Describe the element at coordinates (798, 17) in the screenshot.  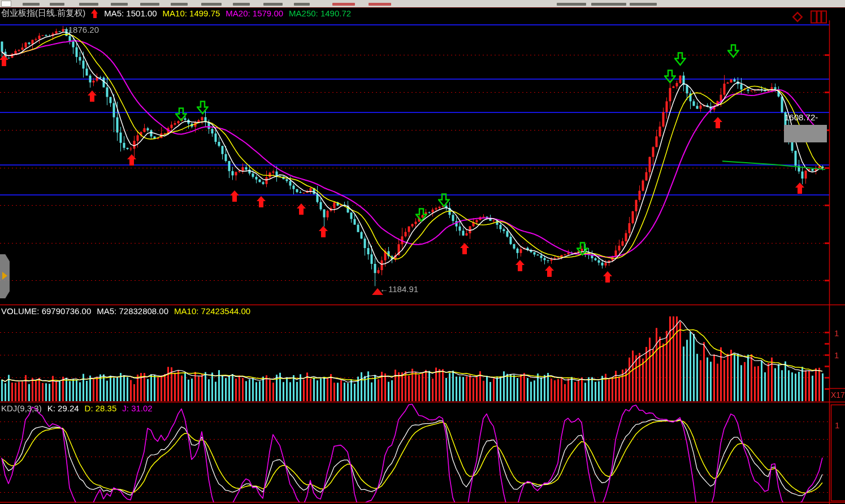
I see `diamond-icon` at that location.